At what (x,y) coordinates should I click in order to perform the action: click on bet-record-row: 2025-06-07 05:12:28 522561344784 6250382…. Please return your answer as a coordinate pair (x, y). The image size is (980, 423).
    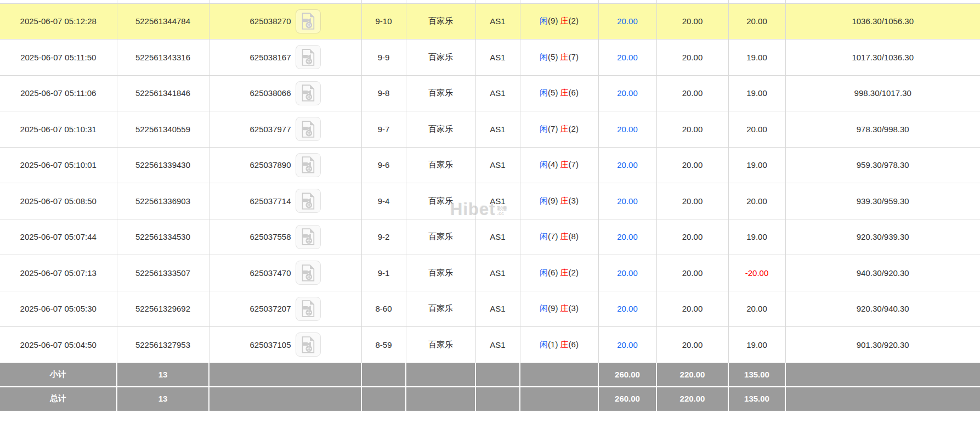
    Looking at the image, I should click on (490, 21).